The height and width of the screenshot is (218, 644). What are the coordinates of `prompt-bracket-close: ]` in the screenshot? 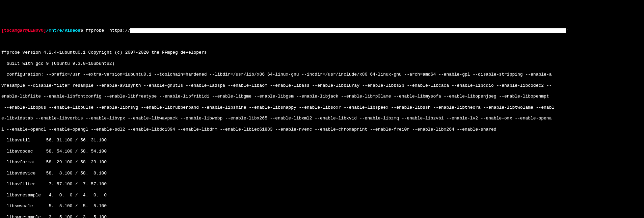 It's located at (45, 31).